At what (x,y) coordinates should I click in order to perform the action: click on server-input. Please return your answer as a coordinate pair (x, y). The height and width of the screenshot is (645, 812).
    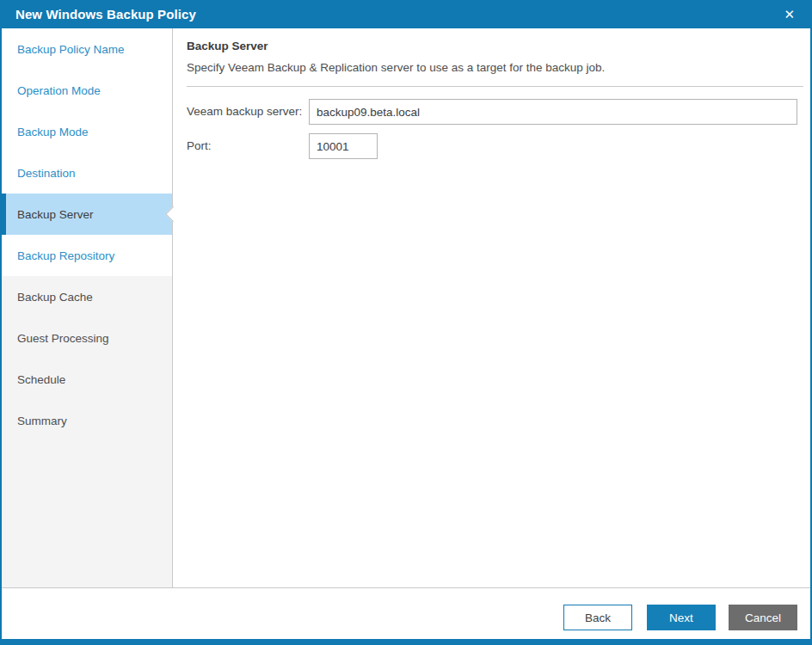
    Looking at the image, I should click on (553, 112).